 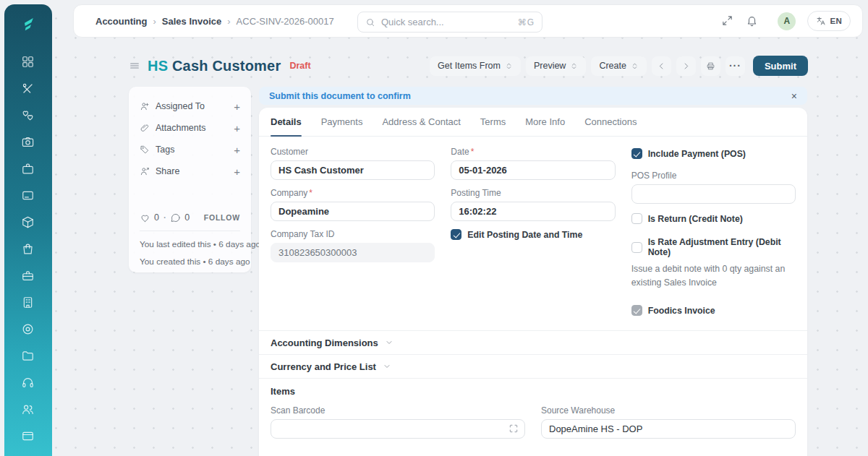 What do you see at coordinates (28, 356) in the screenshot?
I see `folder-icon` at bounding box center [28, 356].